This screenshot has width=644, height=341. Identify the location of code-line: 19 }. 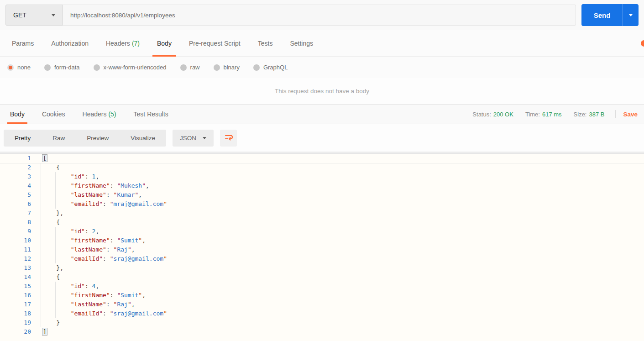
(322, 323).